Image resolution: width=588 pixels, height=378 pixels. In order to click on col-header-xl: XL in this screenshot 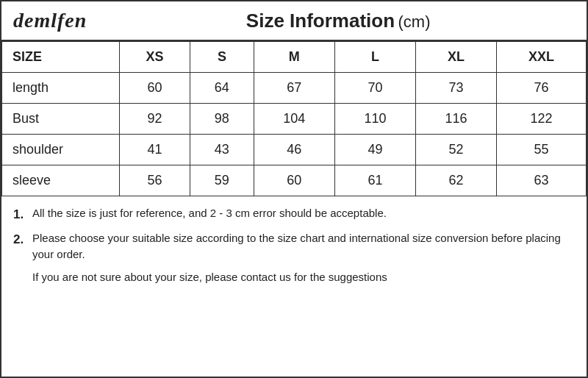, I will do `click(456, 57)`.